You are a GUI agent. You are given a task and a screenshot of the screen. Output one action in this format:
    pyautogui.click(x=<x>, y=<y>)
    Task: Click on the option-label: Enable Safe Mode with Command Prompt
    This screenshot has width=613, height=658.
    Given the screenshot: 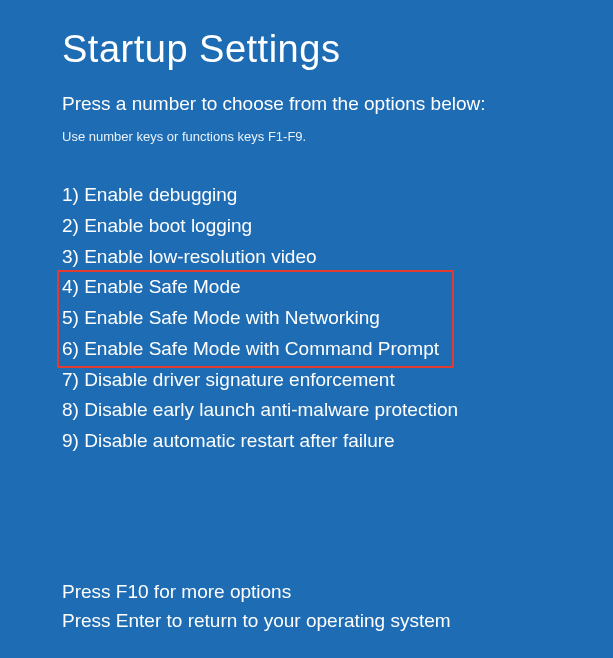 What is the action you would take?
    pyautogui.click(x=262, y=348)
    